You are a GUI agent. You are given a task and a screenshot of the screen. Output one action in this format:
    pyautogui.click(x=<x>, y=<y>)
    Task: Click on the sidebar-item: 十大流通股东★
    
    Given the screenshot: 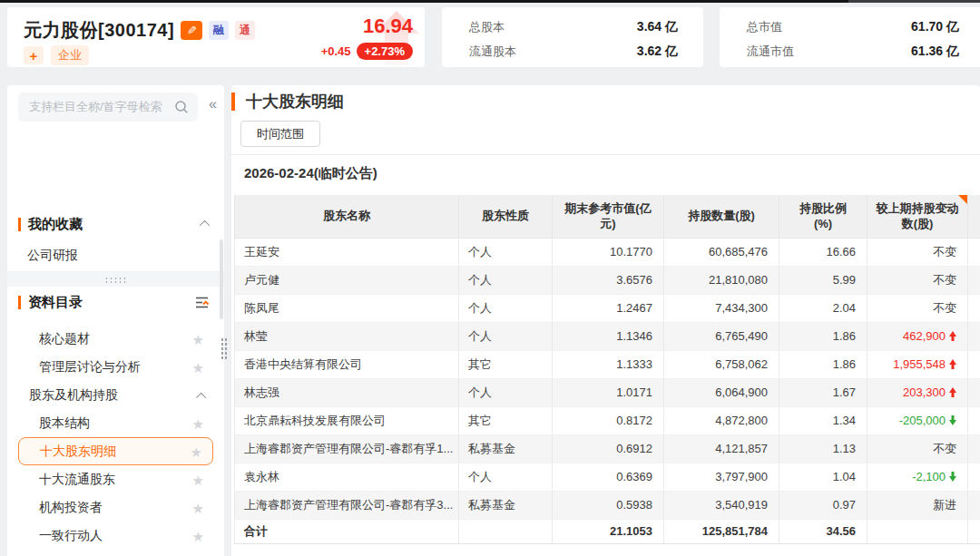 What is the action you would take?
    pyautogui.click(x=116, y=479)
    